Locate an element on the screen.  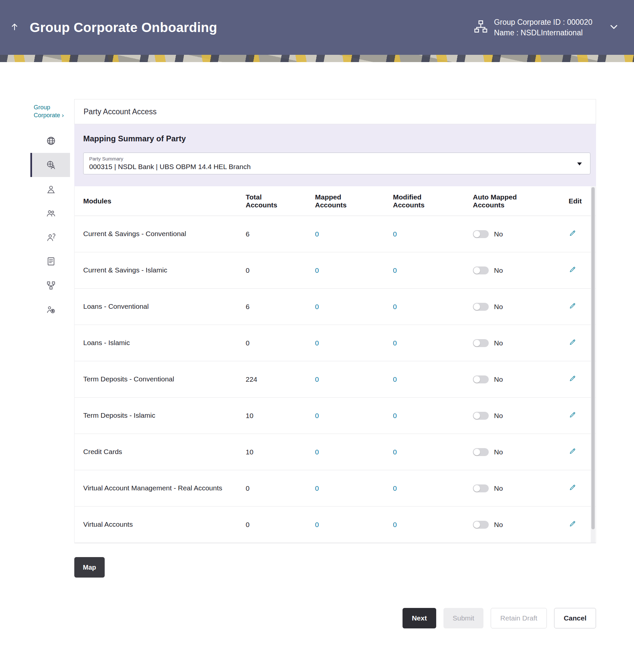
sidebar-item-user-group-icon is located at coordinates (50, 213).